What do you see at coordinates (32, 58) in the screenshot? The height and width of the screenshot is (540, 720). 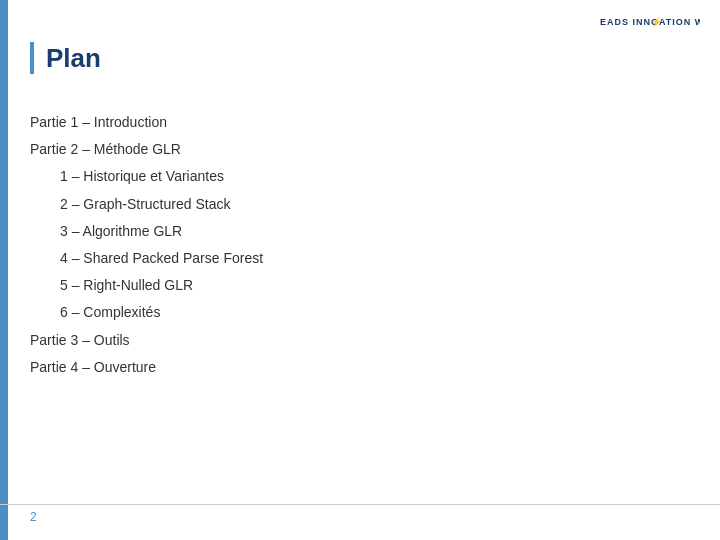 I see `title-accent-bar` at bounding box center [32, 58].